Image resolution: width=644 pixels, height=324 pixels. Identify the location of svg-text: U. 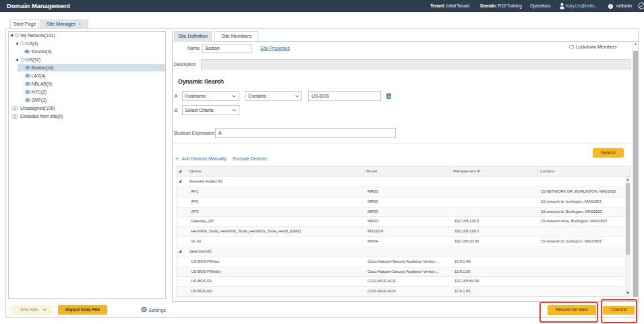
(15, 108).